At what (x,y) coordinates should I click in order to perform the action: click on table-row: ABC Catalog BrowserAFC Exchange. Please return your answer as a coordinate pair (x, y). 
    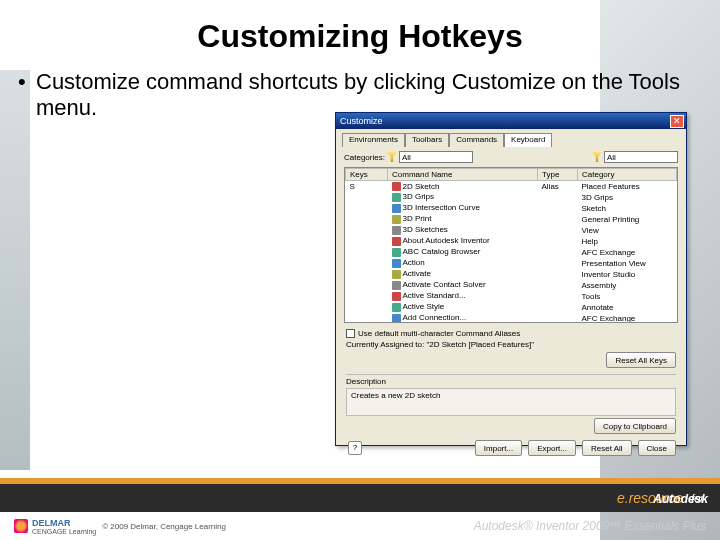
    Looking at the image, I should click on (512, 252).